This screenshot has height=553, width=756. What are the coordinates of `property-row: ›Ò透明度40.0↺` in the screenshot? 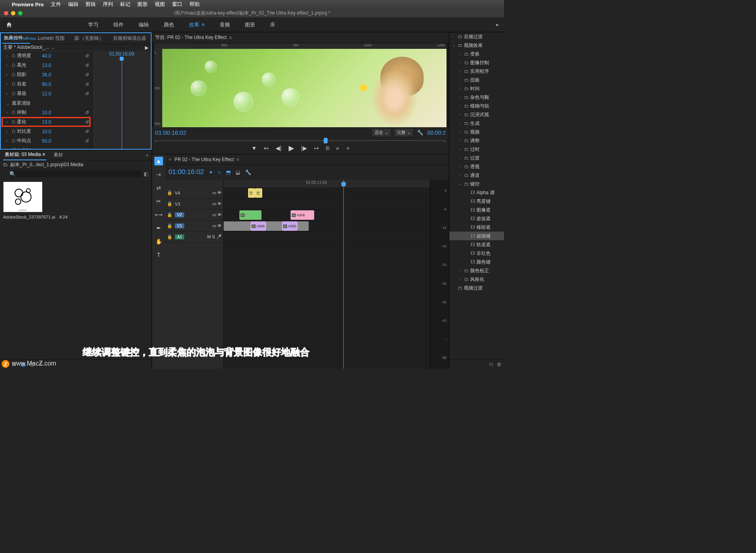 It's located at (46, 56).